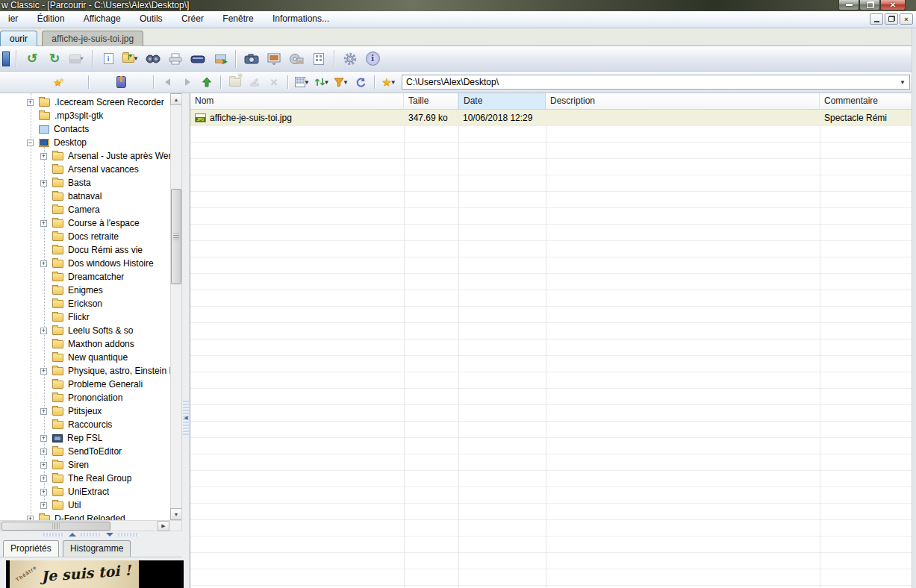  Describe the element at coordinates (151, 19) in the screenshot. I see `menu-item: Outils` at that location.